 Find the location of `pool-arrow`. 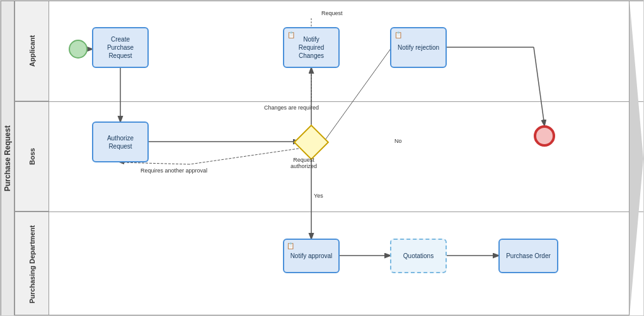

pool-arrow is located at coordinates (636, 159).